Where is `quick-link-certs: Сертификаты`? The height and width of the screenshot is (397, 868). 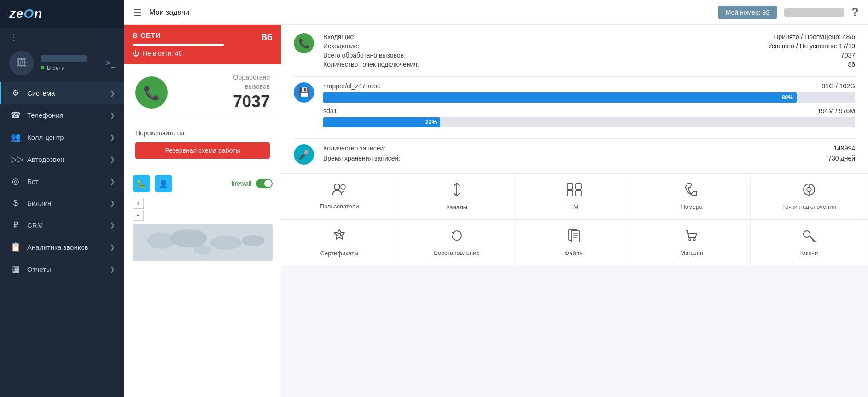
quick-link-certs: Сертификаты is located at coordinates (340, 243).